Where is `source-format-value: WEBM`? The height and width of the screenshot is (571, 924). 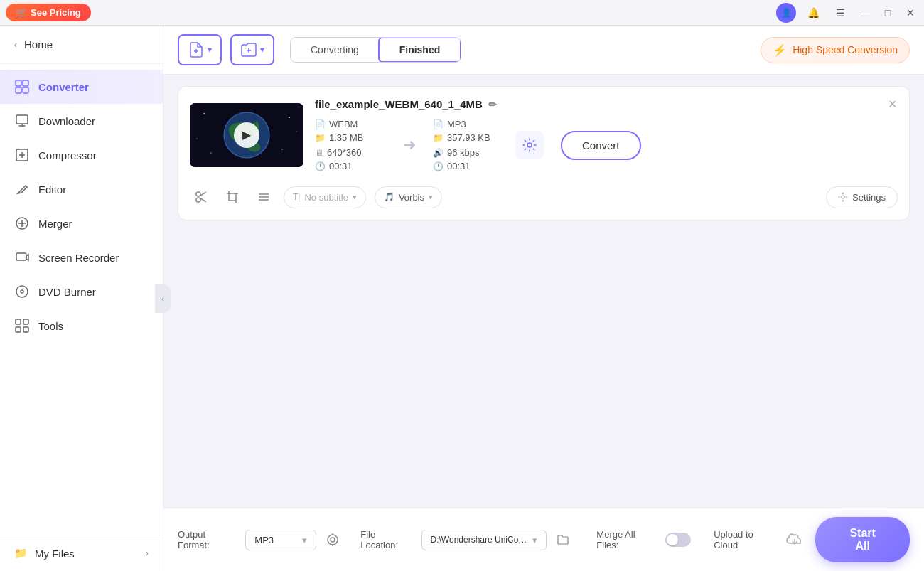
source-format-value: WEBM is located at coordinates (343, 124).